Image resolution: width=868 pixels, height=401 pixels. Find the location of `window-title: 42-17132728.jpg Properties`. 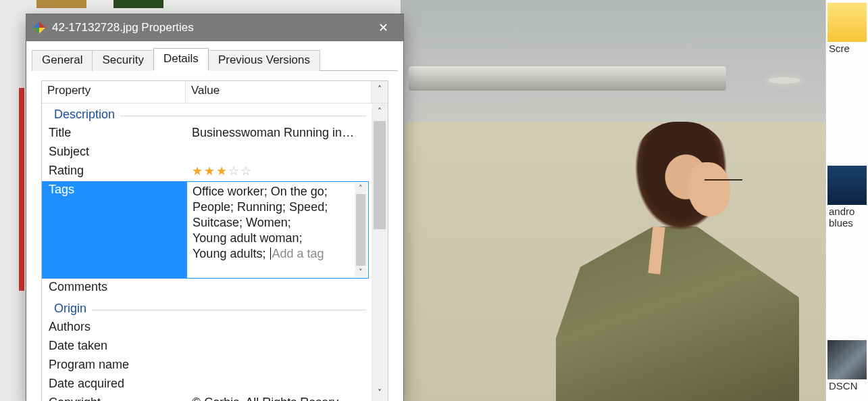

window-title: 42-17132728.jpg Properties is located at coordinates (210, 28).